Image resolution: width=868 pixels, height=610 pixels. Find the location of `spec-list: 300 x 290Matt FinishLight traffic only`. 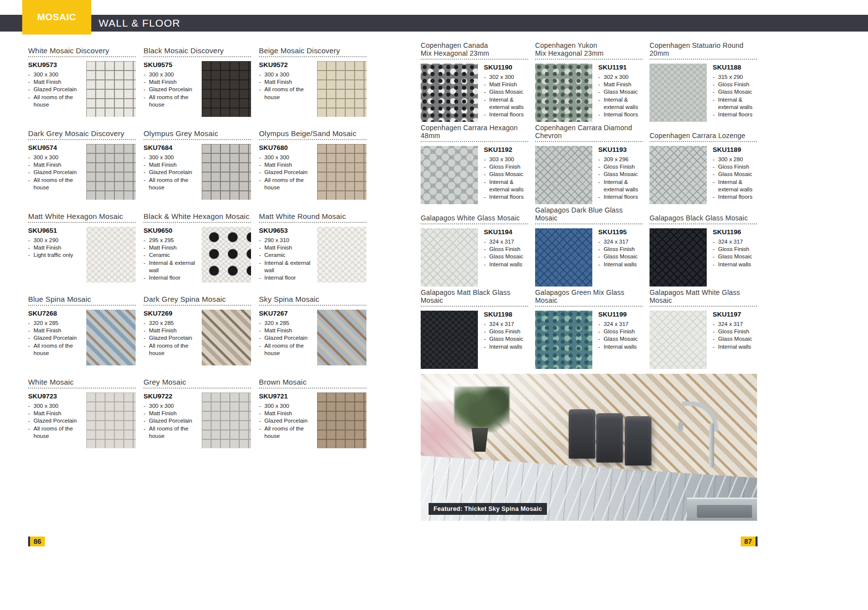

spec-list: 300 x 290Matt FinishLight traffic only is located at coordinates (56, 248).